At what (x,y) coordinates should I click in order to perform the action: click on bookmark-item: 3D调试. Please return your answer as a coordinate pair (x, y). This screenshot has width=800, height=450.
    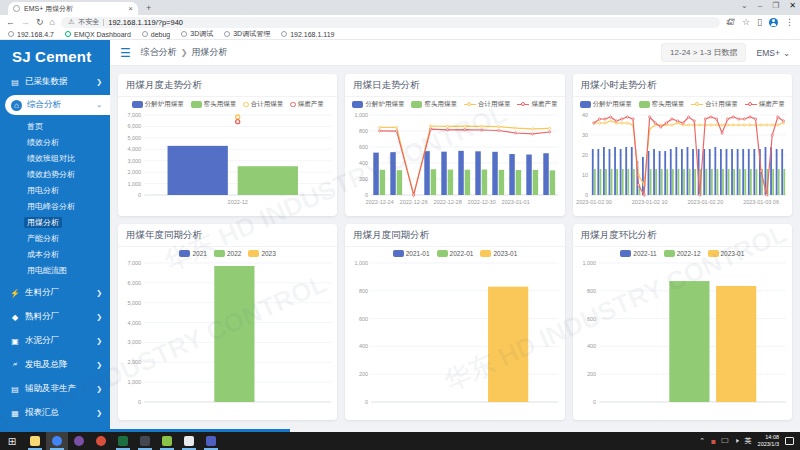
    Looking at the image, I should click on (197, 34).